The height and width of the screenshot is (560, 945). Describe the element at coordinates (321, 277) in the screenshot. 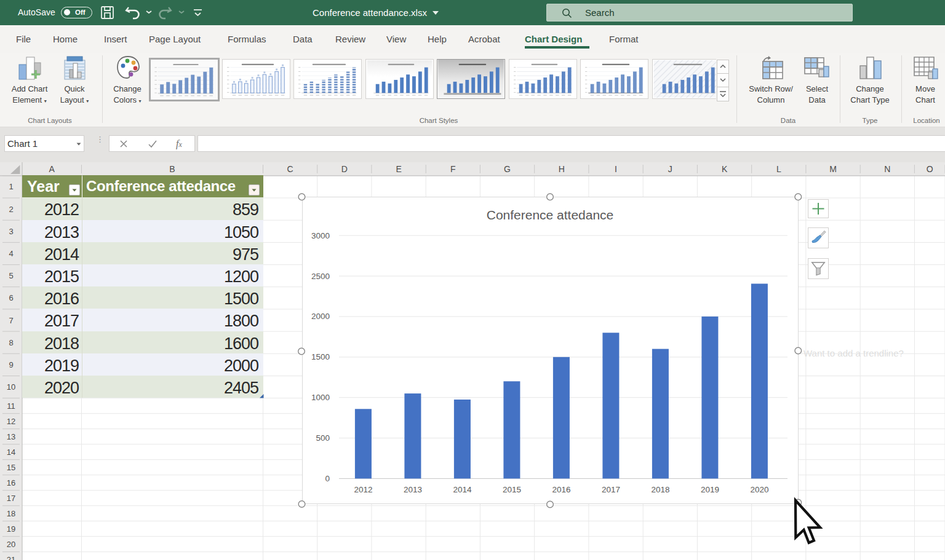

I see `svg-text: 2500` at that location.